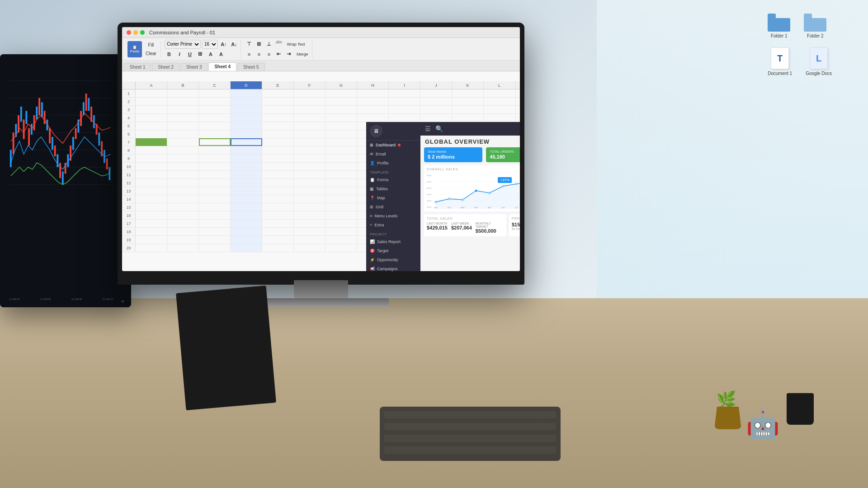 The height and width of the screenshot is (488, 868). Describe the element at coordinates (393, 163) in the screenshot. I see `sidebar-item-profile: 👤 Profile` at that location.